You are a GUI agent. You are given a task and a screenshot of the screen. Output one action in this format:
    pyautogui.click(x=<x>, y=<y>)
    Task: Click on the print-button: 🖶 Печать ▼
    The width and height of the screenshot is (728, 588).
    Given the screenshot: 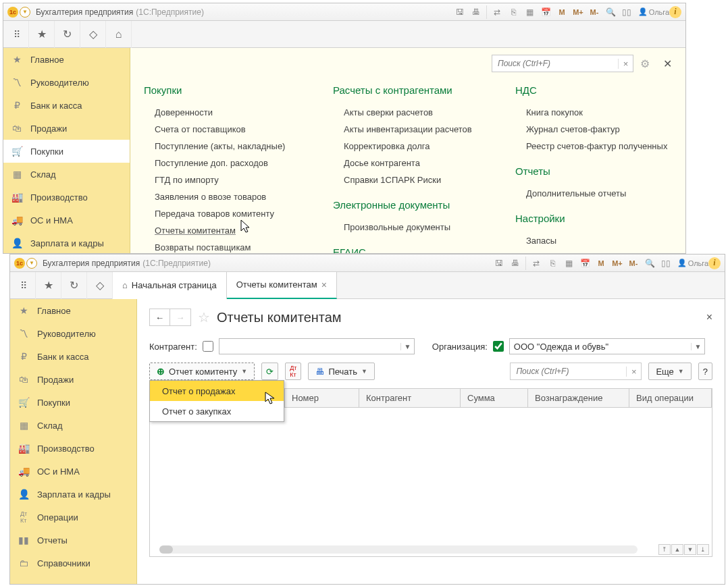 What is the action you would take?
    pyautogui.click(x=342, y=371)
    